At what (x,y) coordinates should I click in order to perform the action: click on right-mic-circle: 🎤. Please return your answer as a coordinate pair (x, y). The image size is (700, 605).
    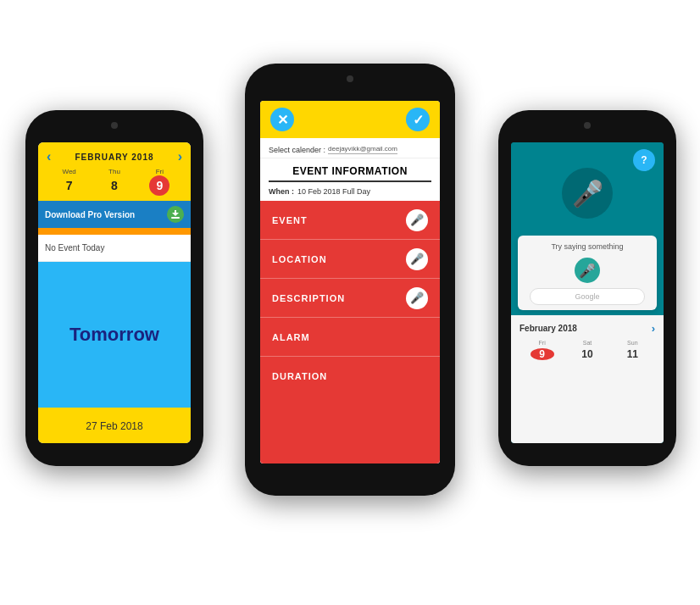
    Looking at the image, I should click on (587, 193).